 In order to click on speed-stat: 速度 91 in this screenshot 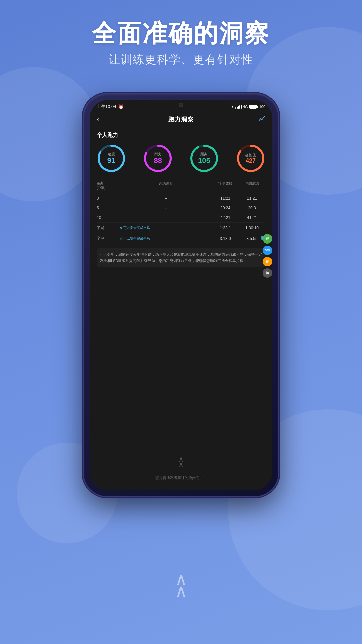, I will do `click(111, 158)`.